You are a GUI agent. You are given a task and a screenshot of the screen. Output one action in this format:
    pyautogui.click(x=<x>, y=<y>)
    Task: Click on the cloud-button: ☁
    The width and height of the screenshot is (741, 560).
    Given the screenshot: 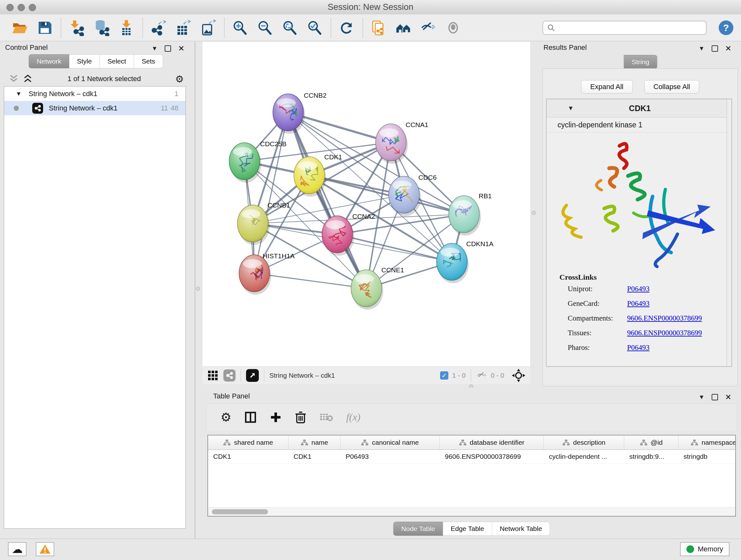 What is the action you would take?
    pyautogui.click(x=17, y=549)
    